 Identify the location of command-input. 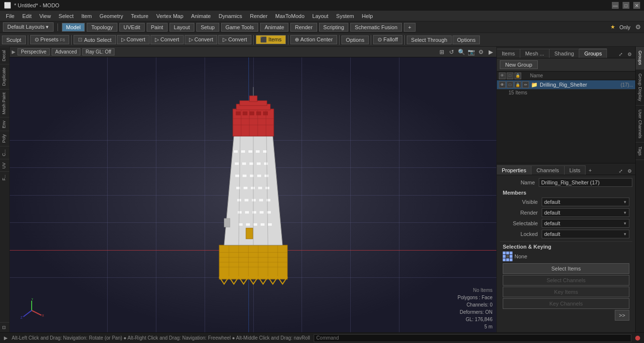
(473, 338).